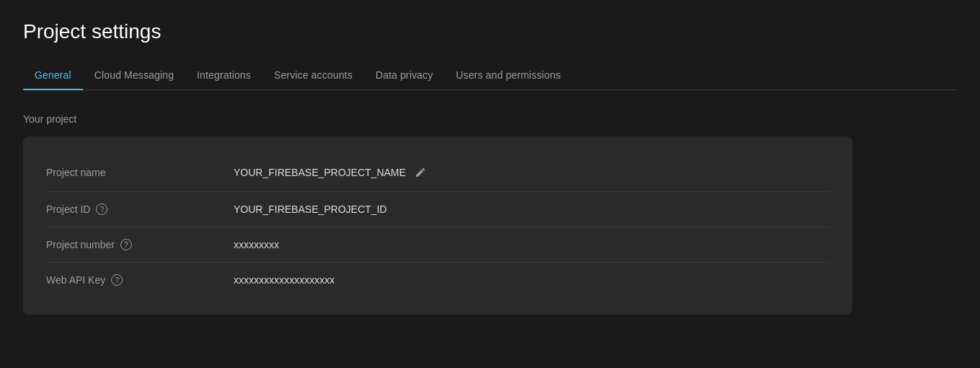 The image size is (980, 368). What do you see at coordinates (490, 75) in the screenshot?
I see `tabs-bar: GeneralCloud MessagingIntegrationsServic…` at bounding box center [490, 75].